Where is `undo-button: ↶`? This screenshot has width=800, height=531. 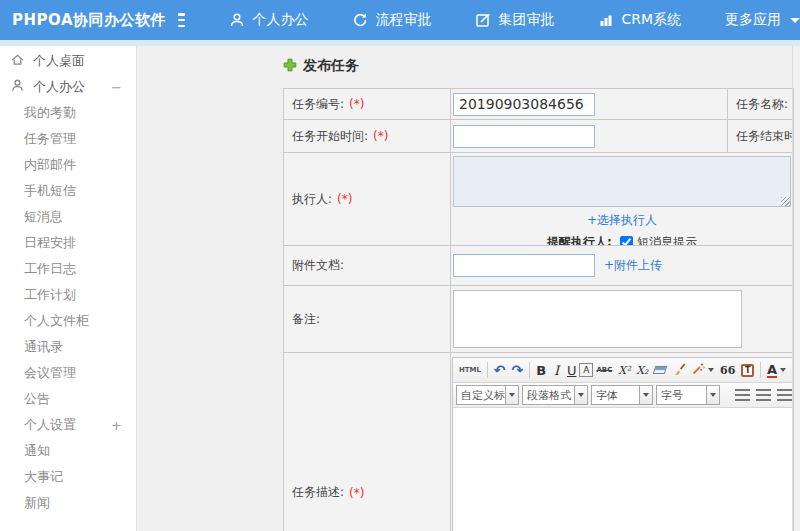 undo-button: ↶ is located at coordinates (500, 370).